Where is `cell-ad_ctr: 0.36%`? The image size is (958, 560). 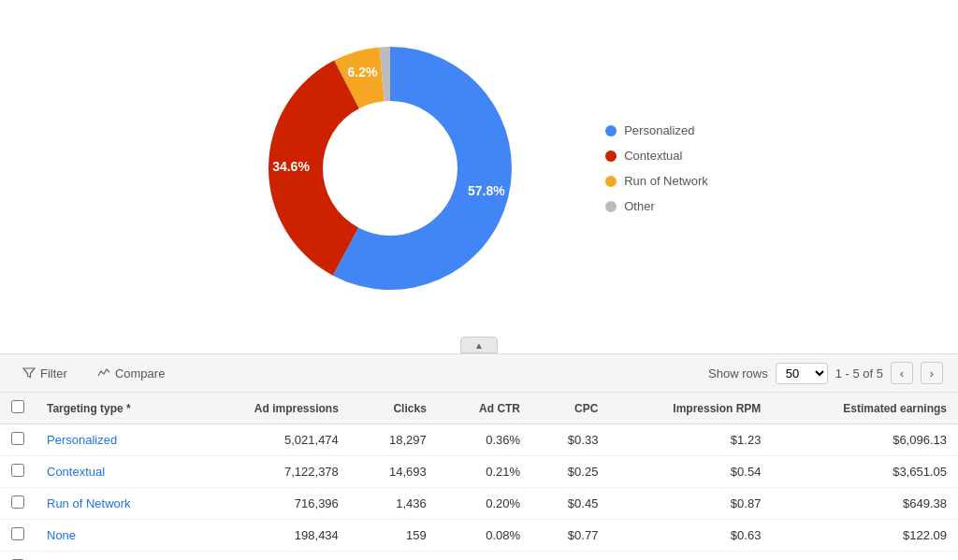
cell-ad_ctr: 0.36% is located at coordinates (485, 440).